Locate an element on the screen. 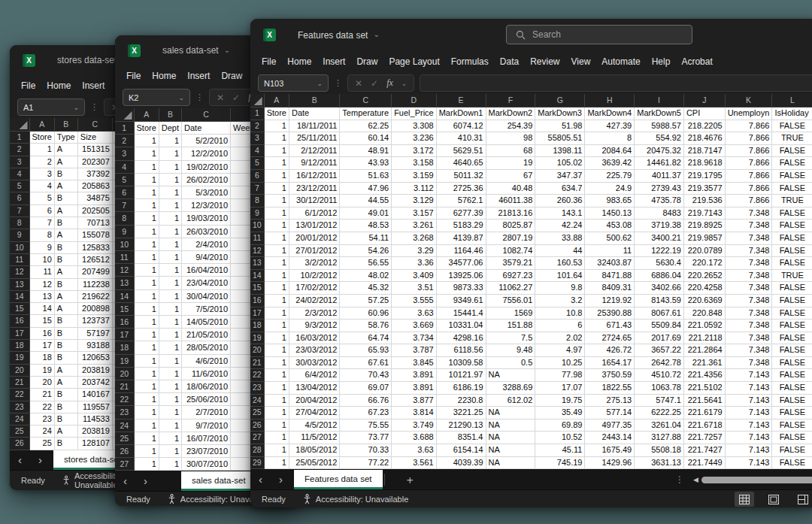 The image size is (812, 524). column-header: D is located at coordinates (414, 101).